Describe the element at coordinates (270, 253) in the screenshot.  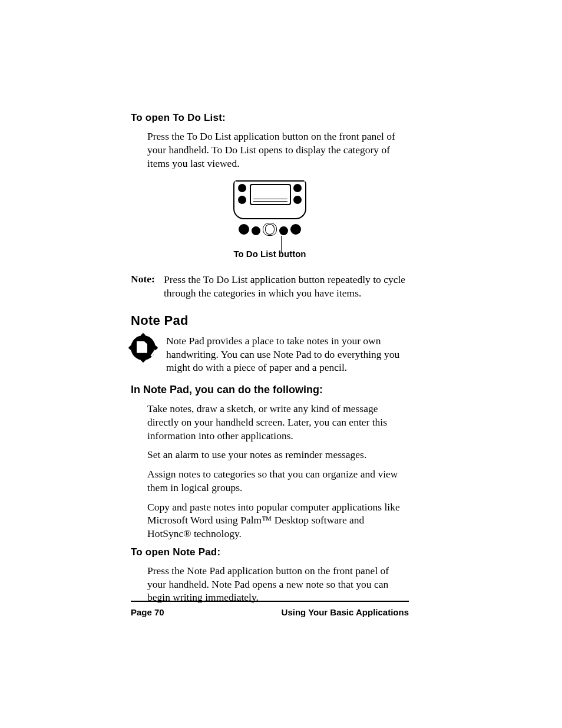
I see `figure-caption: To Do List button` at that location.